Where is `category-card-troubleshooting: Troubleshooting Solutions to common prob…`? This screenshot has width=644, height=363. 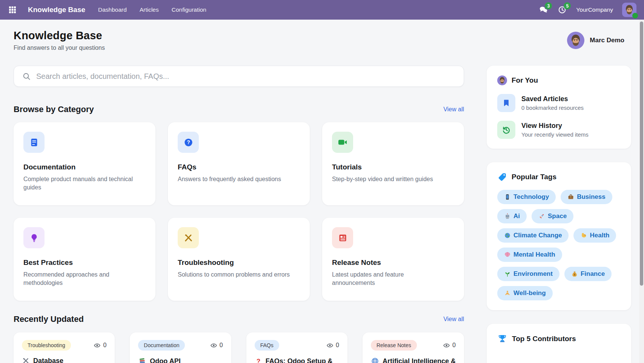 category-card-troubleshooting: Troubleshooting Solutions to common prob… is located at coordinates (239, 259).